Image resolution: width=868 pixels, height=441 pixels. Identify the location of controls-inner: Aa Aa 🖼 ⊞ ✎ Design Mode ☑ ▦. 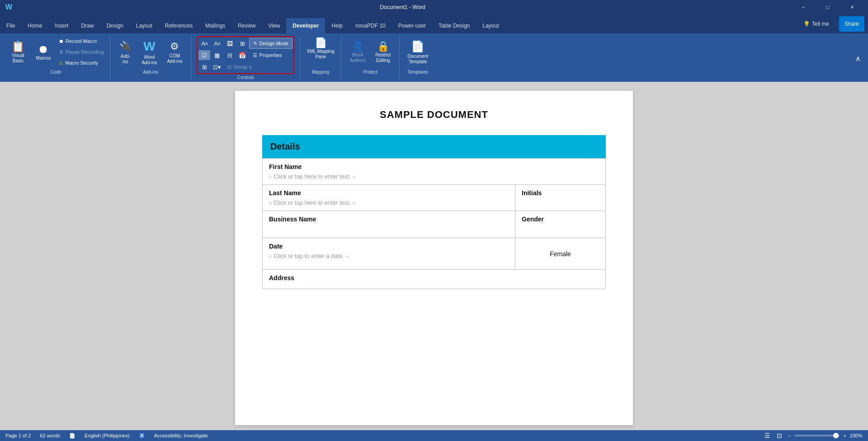
(245, 55).